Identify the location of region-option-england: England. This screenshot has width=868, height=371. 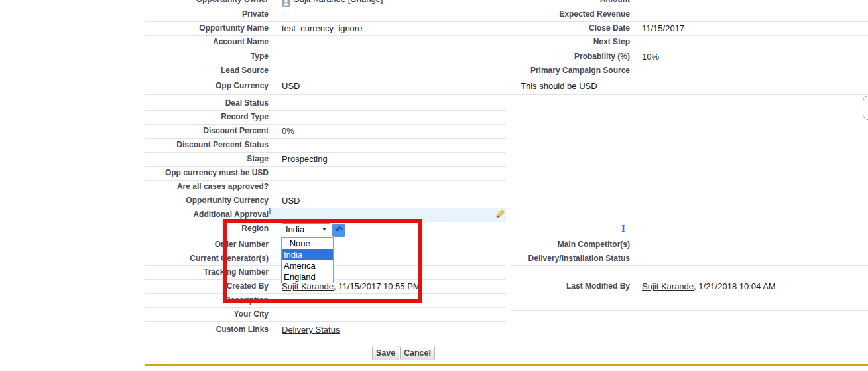
(308, 277).